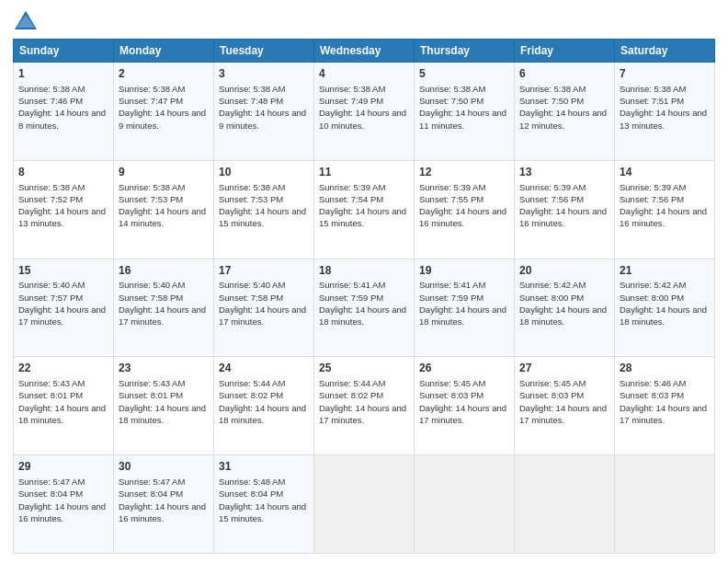 This screenshot has height=563, width=728. What do you see at coordinates (64, 210) in the screenshot?
I see `calendar-cell: 8Sunrise: 5:38 AMSunset: 7:52 PMDaylight…` at bounding box center [64, 210].